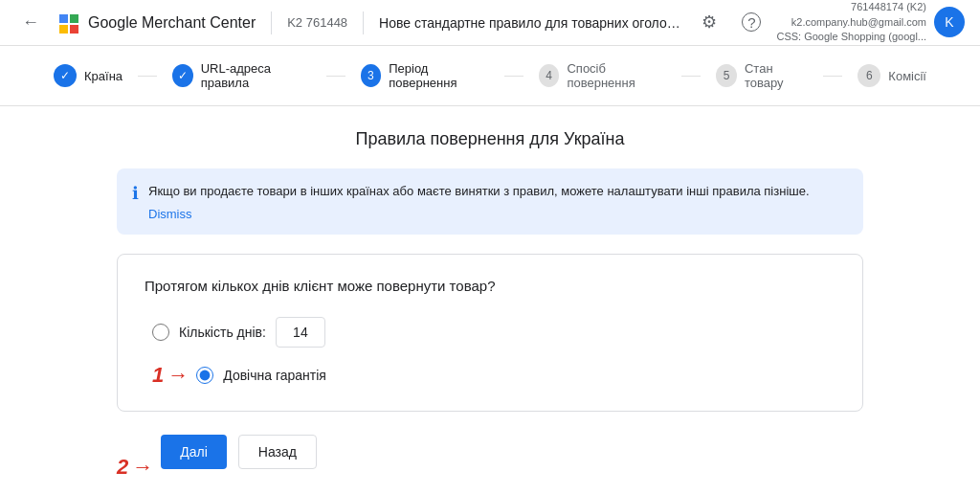 This screenshot has width=980, height=494. Describe the element at coordinates (261, 375) in the screenshot. I see `option-lifetime: Довічна гарантія` at that location.